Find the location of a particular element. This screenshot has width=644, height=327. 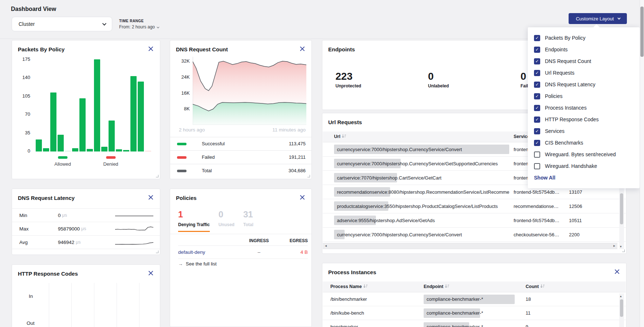

menu-item-wireguard-bytes-sent-received: Wireguard. Bytes sent/received is located at coordinates (584, 154).